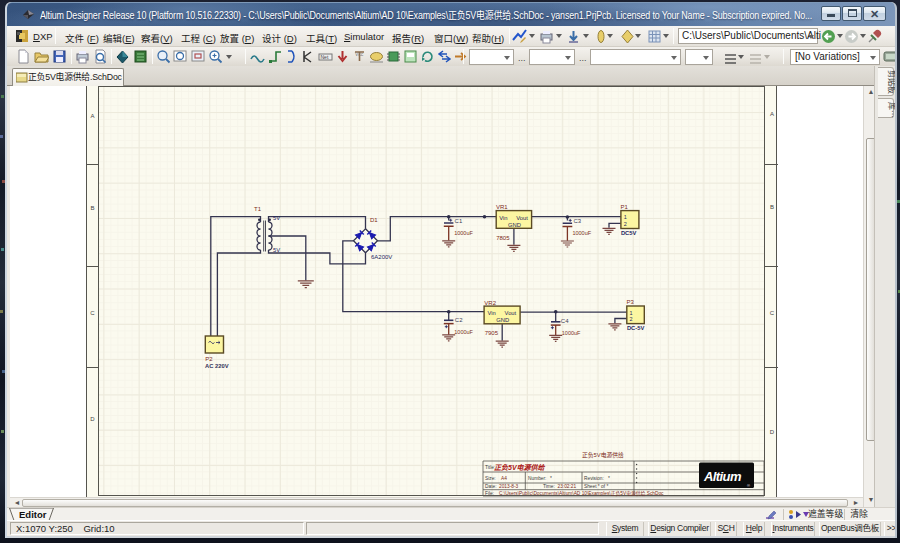  Describe the element at coordinates (568, 486) in the screenshot. I see `svg-text: 23:02:21` at that location.